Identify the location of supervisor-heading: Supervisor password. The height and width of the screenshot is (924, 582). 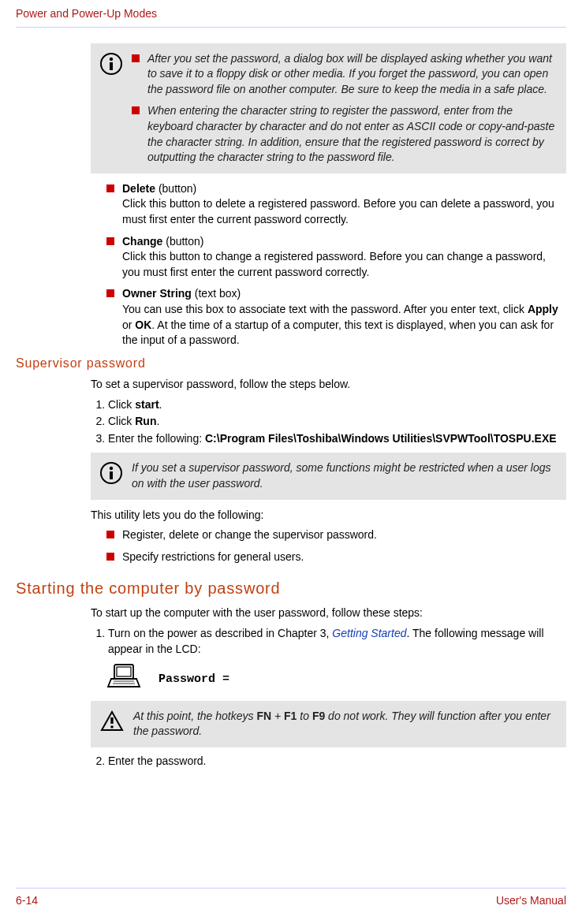
(291, 363).